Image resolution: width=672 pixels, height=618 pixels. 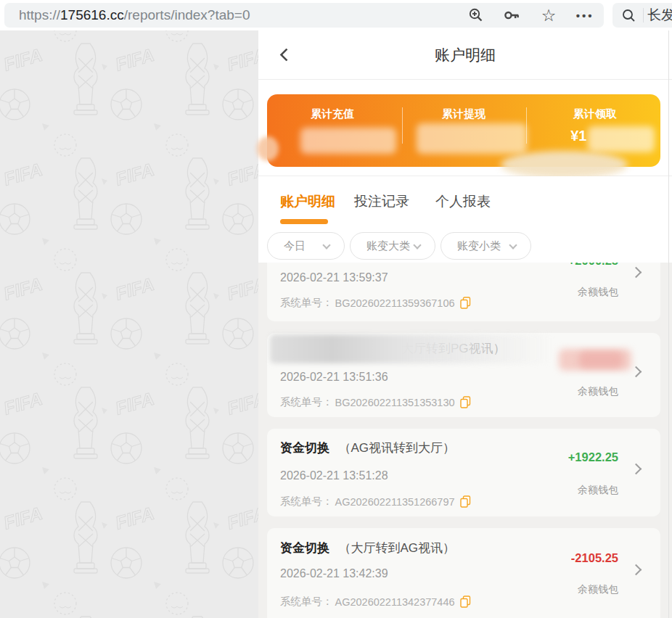 What do you see at coordinates (304, 15) in the screenshot?
I see `address-bar: https://175616.cc/reports/index?tab=0 ☆ …` at bounding box center [304, 15].